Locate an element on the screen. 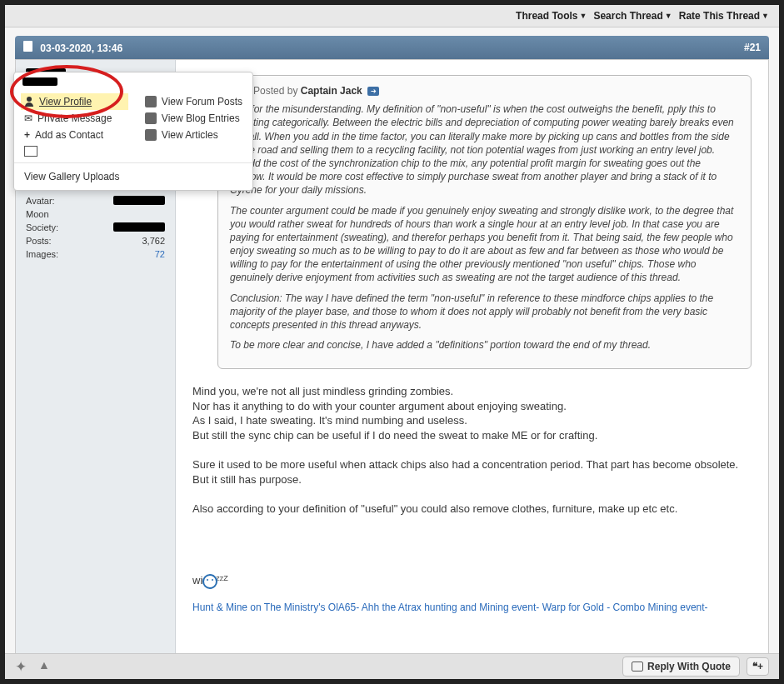 The width and height of the screenshot is (784, 684). menu-add-contact: + Add as Contact is located at coordinates (75, 135).